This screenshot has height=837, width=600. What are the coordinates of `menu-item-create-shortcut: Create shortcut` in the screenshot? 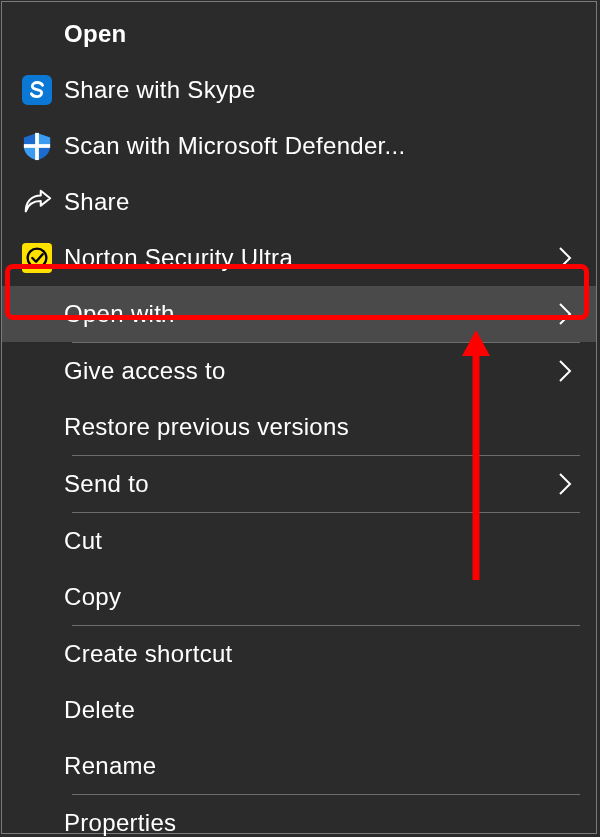 It's located at (299, 654).